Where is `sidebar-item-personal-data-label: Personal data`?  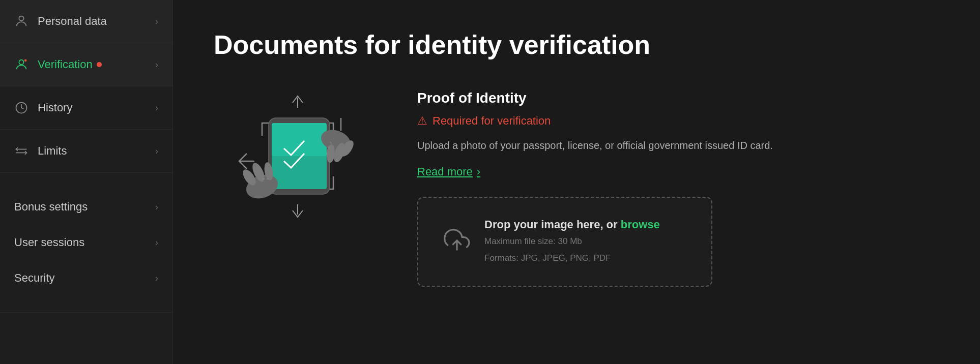 sidebar-item-personal-data-label: Personal data is located at coordinates (72, 21).